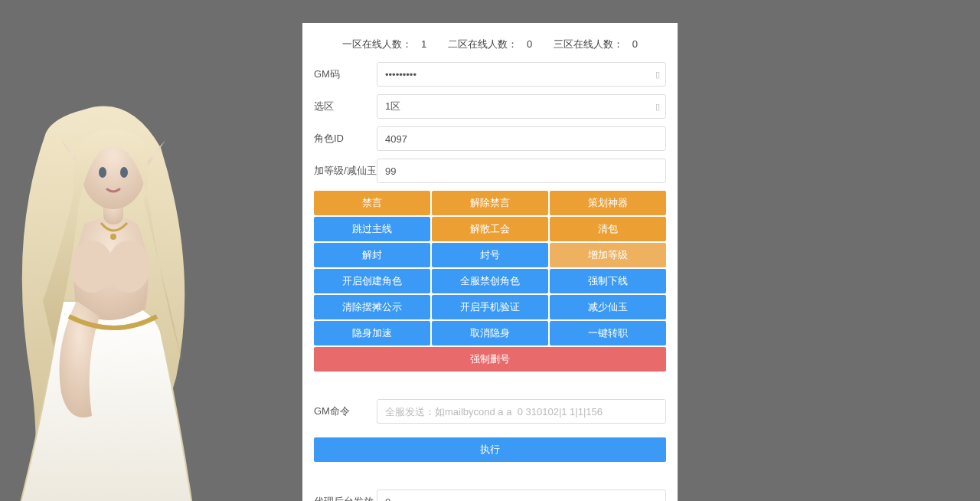  What do you see at coordinates (490, 229) in the screenshot?
I see `disband-guild-button: 解散工会` at bounding box center [490, 229].